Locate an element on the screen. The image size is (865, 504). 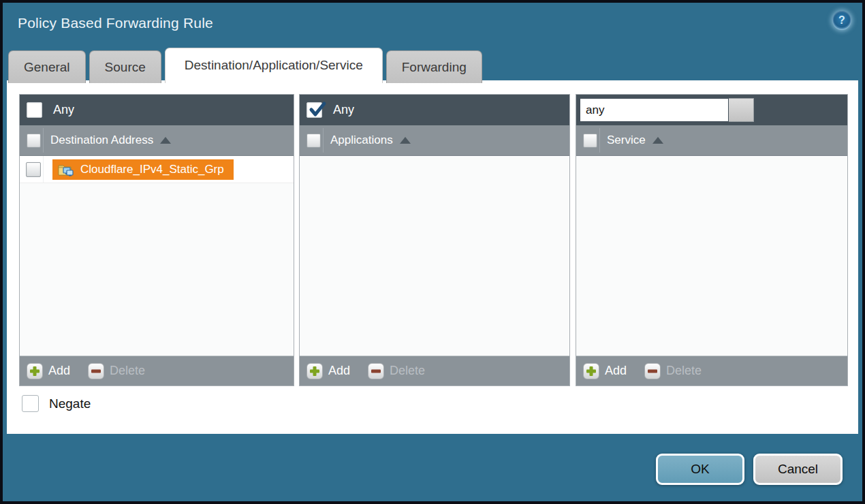
ok-button: OK is located at coordinates (700, 469).